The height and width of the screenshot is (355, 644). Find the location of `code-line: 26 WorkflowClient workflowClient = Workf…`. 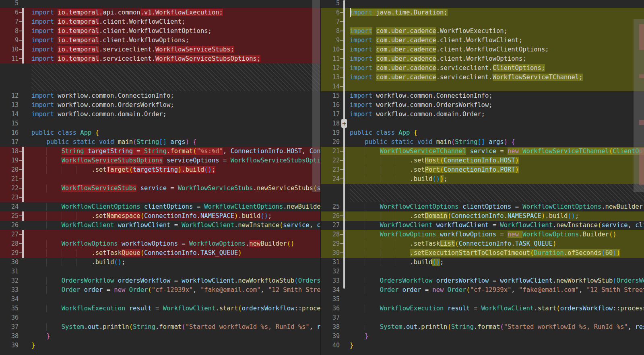

code-line: 26 WorkflowClient workflowClient = Workf… is located at coordinates (160, 225).